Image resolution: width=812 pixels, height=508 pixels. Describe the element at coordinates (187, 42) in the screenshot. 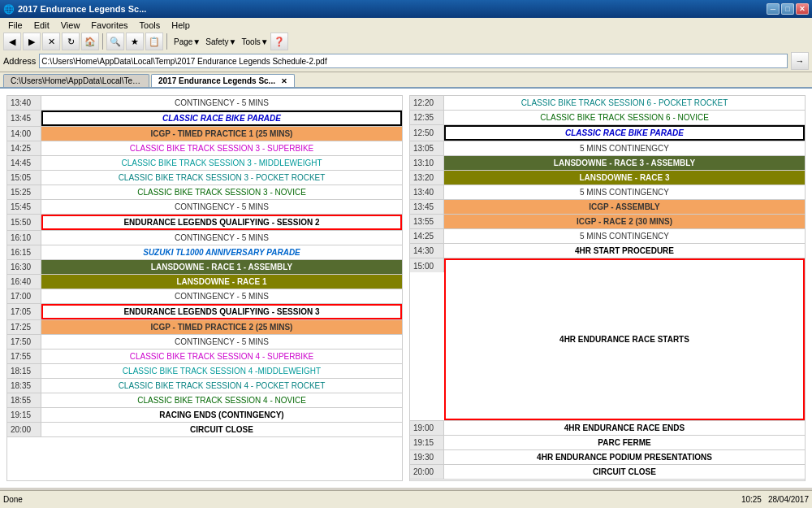

I see `page-label: Page▼` at that location.